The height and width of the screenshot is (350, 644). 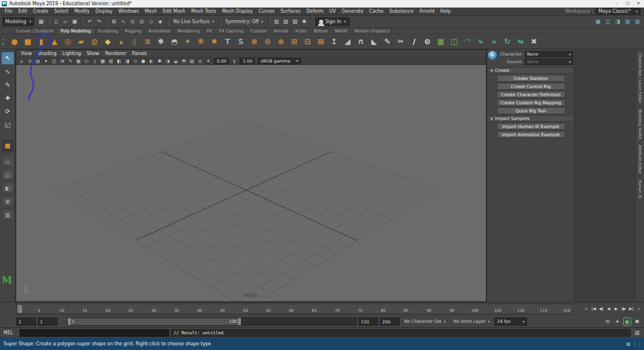 I want to click on menu-deform: Deform, so click(x=315, y=12).